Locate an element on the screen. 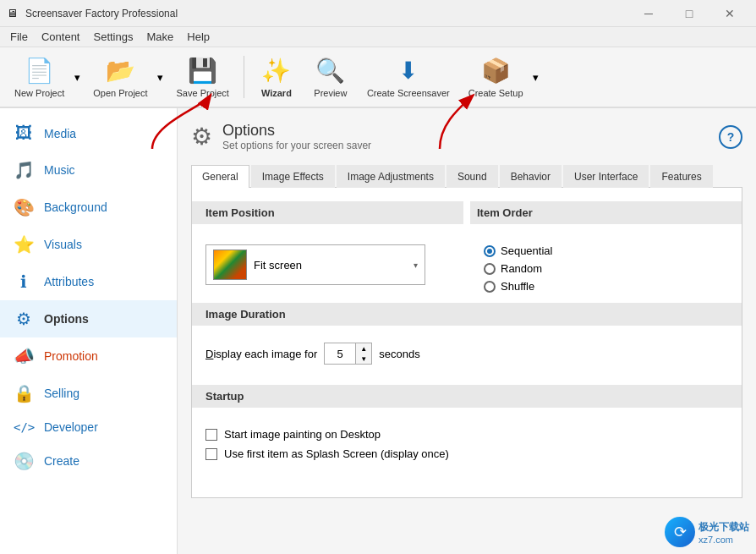 This screenshot has width=756, height=554. preview-icon: 🔍 is located at coordinates (330, 71).